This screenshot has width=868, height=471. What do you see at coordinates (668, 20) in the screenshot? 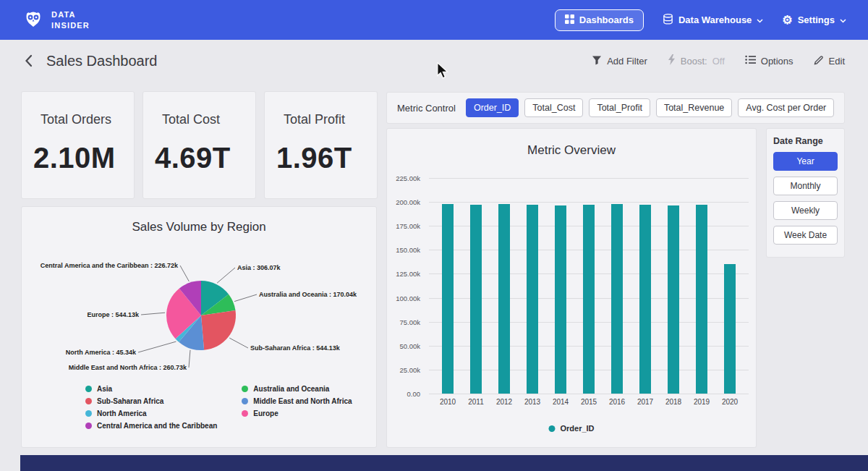
I see `database-icon` at bounding box center [668, 20].